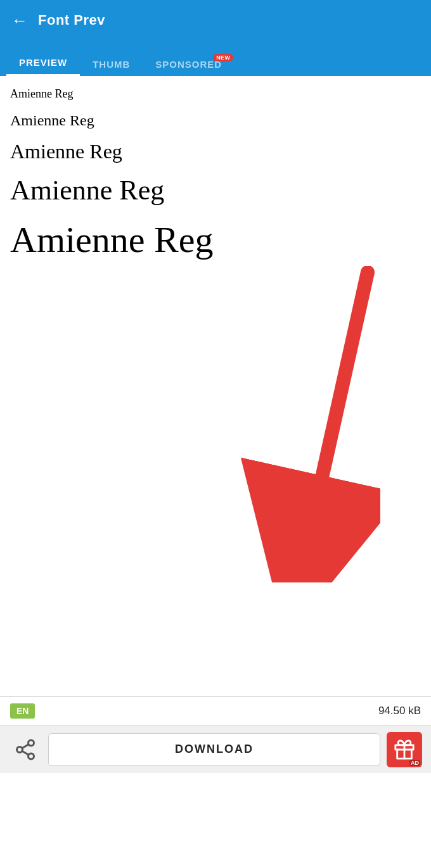 The width and height of the screenshot is (431, 868). I want to click on language-badge: EN, so click(23, 711).